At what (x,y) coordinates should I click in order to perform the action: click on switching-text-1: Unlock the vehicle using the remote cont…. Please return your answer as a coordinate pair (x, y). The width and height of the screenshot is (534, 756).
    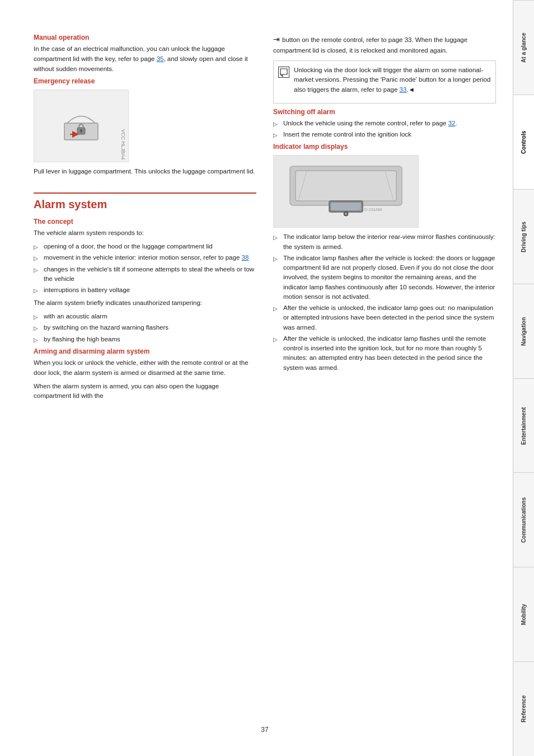
    Looking at the image, I should click on (371, 123).